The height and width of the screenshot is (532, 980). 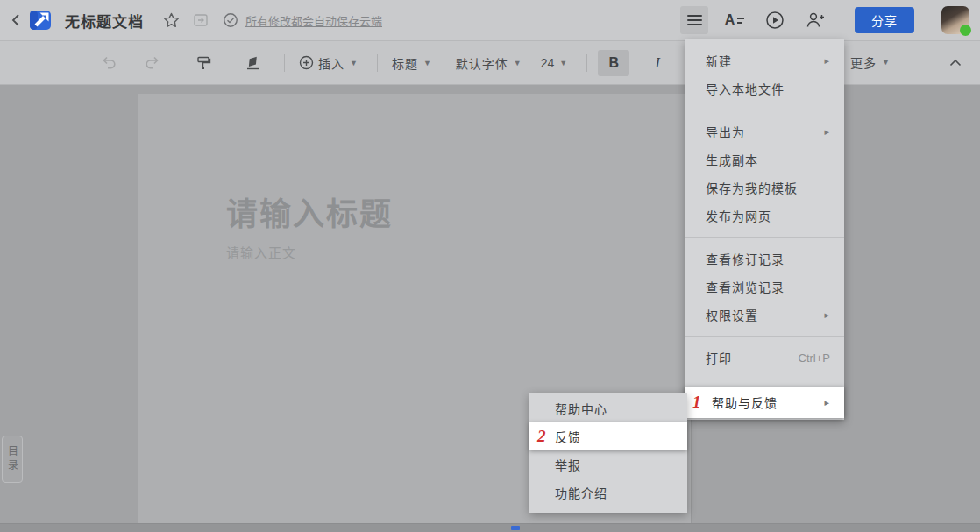 What do you see at coordinates (824, 20) in the screenshot?
I see `header-right: A 分享` at bounding box center [824, 20].